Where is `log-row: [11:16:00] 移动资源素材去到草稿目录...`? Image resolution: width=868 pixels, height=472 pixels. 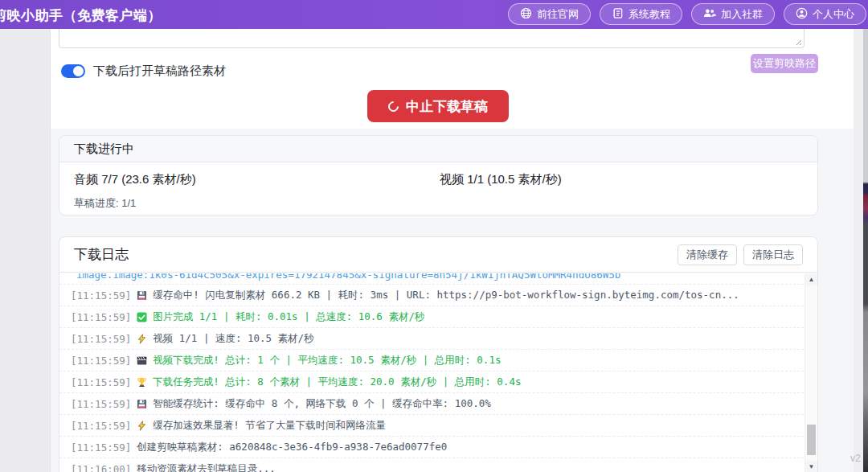 log-row: [11:16:00] 移动资源素材去到草稿目录... is located at coordinates (432, 465).